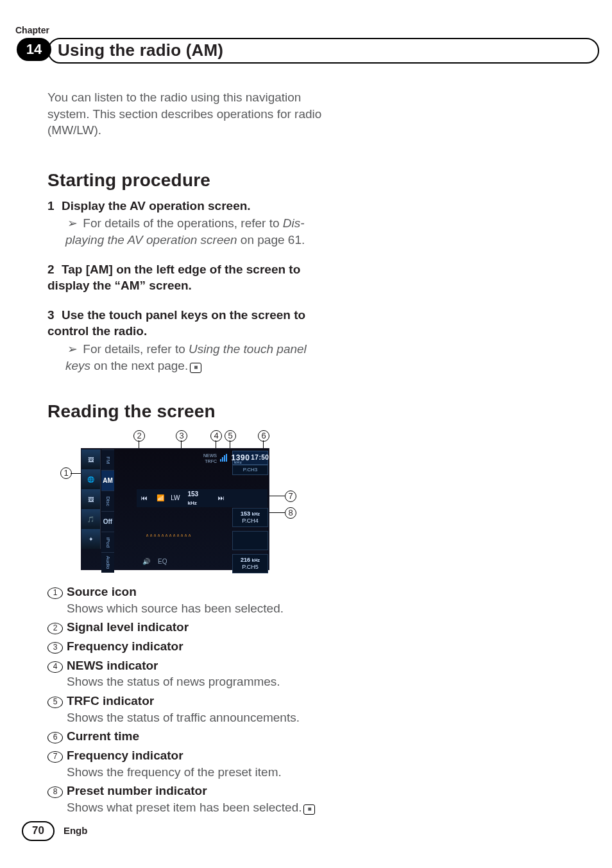 The image size is (612, 868). What do you see at coordinates (308, 51) in the screenshot?
I see `page-header: 14 Using the radio (AM)` at bounding box center [308, 51].